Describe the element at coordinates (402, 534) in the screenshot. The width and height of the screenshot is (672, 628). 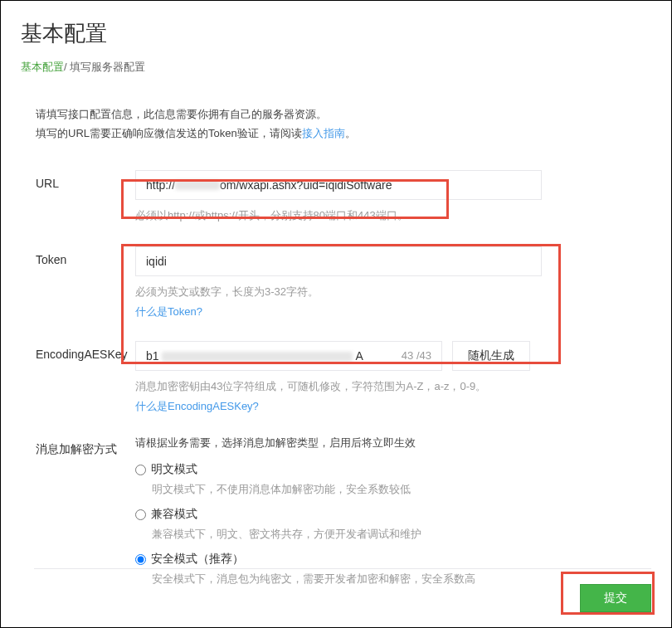
I see `radio-compat-desc: 兼容模式下，明文、密文将共存，方便开发者调试和维护` at that location.